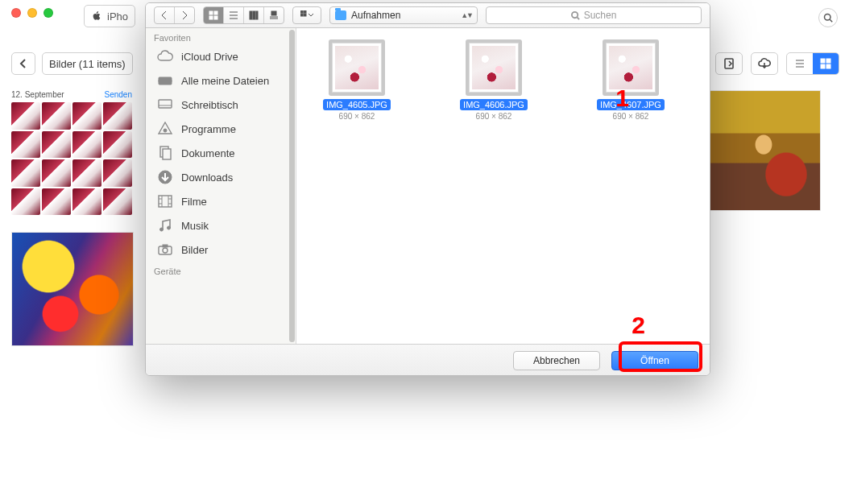 The height and width of the screenshot is (504, 849). I want to click on file-item: IMG_4607.JPG 690 × 862, so click(631, 81).